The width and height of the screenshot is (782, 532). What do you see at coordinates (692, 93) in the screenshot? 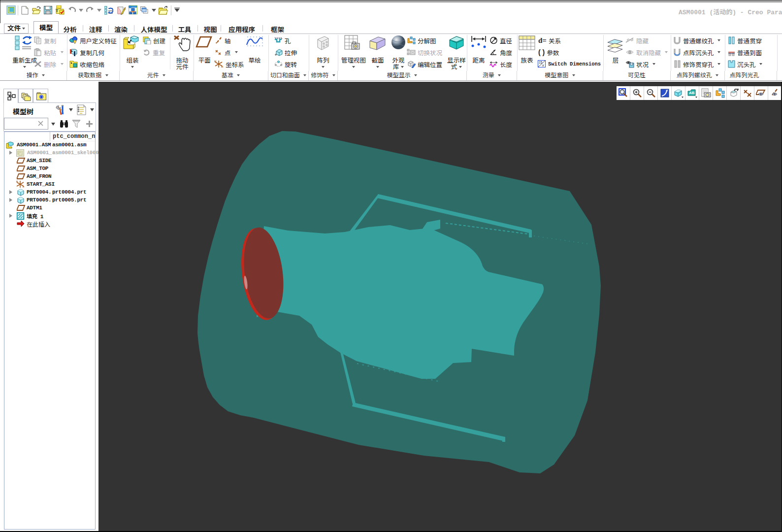
I see `svg-text: AB` at bounding box center [692, 93].